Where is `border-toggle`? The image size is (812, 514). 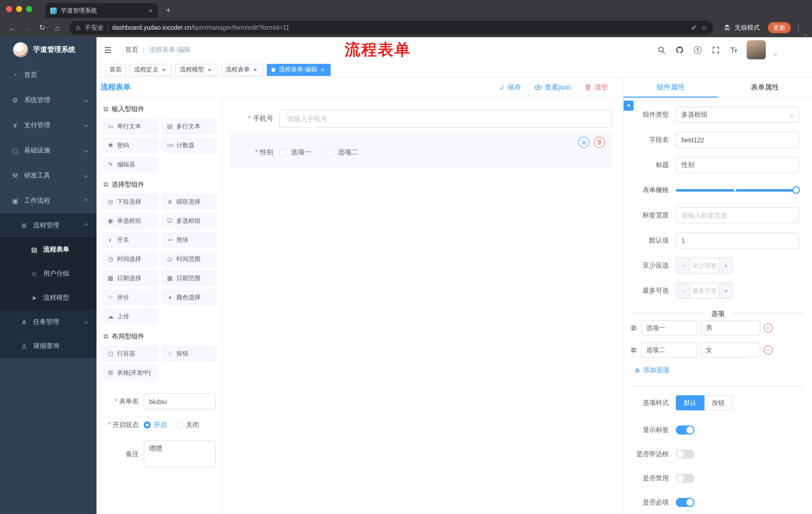 border-toggle is located at coordinates (685, 454).